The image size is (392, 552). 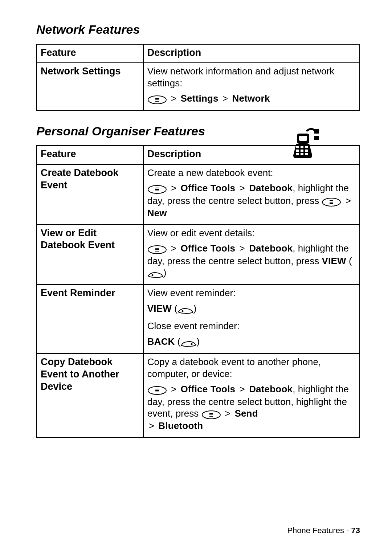 What do you see at coordinates (246, 413) in the screenshot?
I see `path-segment: Send` at bounding box center [246, 413].